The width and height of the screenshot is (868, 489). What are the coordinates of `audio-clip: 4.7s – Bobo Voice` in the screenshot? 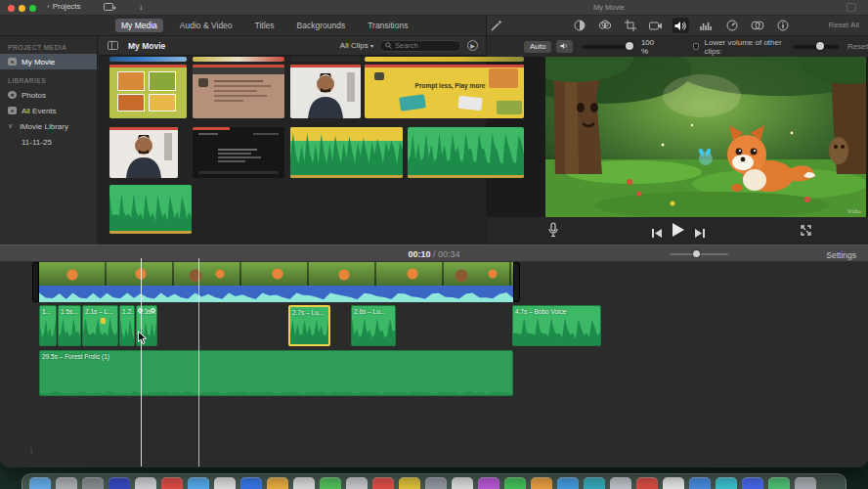 It's located at (557, 326).